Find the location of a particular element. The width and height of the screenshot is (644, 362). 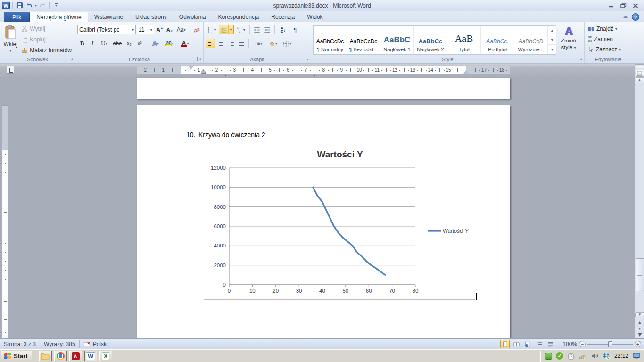

tray-dropbox-icon is located at coordinates (606, 356).